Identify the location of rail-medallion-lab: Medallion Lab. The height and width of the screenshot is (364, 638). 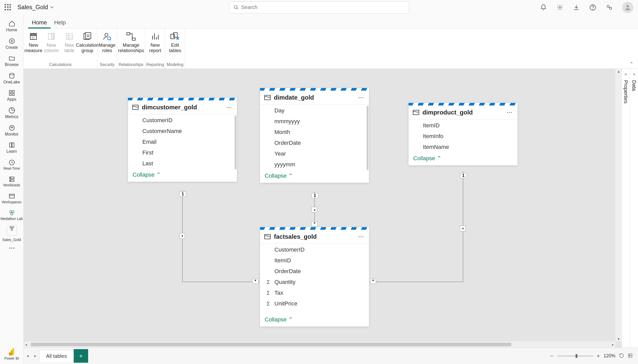
(12, 215).